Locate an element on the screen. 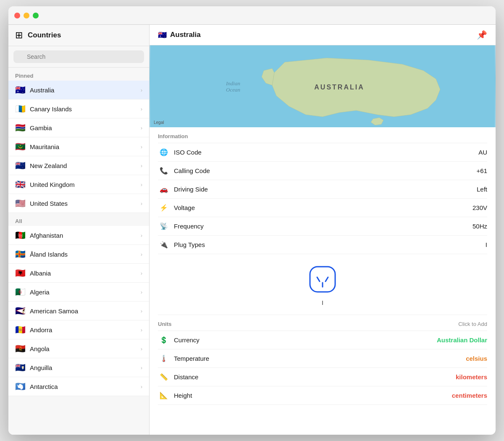 This screenshot has width=504, height=441. chevron-gambia: › is located at coordinates (142, 128).